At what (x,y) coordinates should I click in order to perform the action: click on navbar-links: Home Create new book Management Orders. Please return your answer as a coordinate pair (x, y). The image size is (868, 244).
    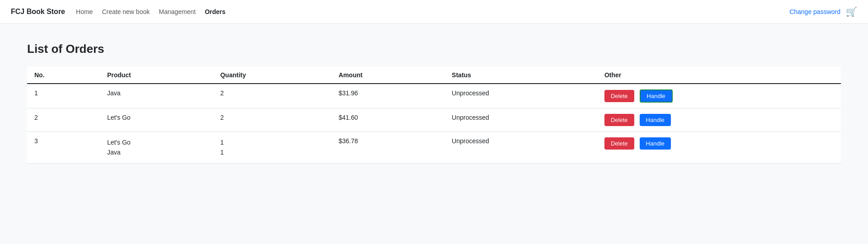
    Looking at the image, I should click on (151, 12).